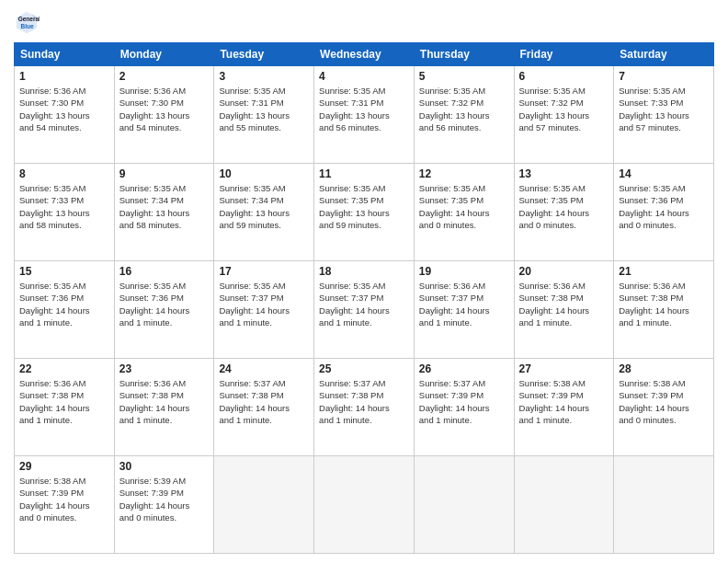 This screenshot has width=728, height=563. Describe the element at coordinates (464, 401) in the screenshot. I see `cell-info: Sunrise: 5:37 AMSunset: 7:39 PMDaylight:…` at that location.